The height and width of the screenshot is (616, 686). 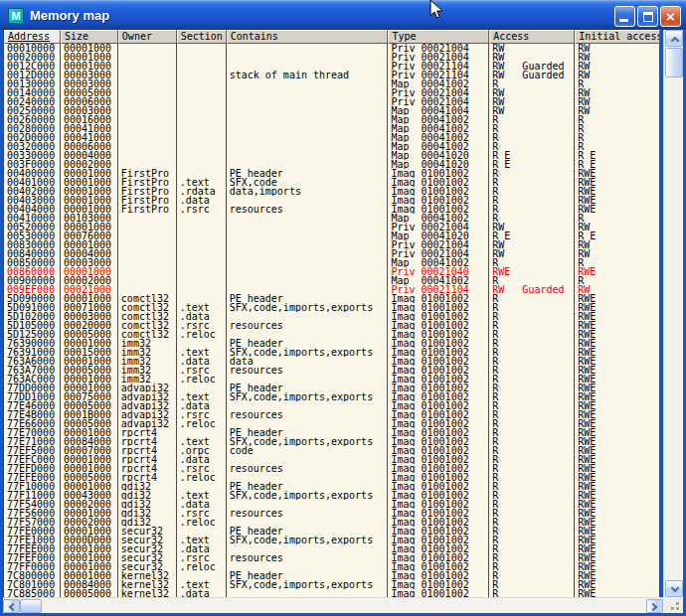 What do you see at coordinates (438, 83) in the screenshot?
I see `cell-type: Map 00041002` at bounding box center [438, 83].